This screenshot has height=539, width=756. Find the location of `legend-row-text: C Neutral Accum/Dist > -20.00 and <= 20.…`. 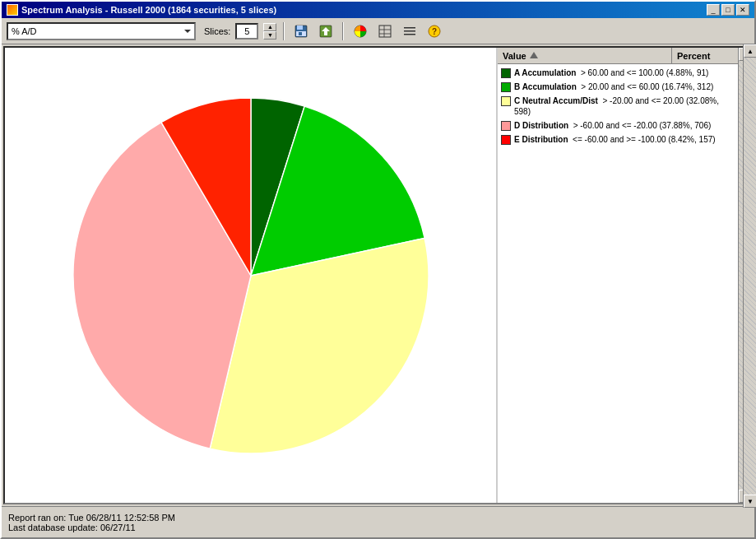

legend-row-text: C Neutral Accum/Dist > -20.00 and <= 20.… is located at coordinates (624, 106).